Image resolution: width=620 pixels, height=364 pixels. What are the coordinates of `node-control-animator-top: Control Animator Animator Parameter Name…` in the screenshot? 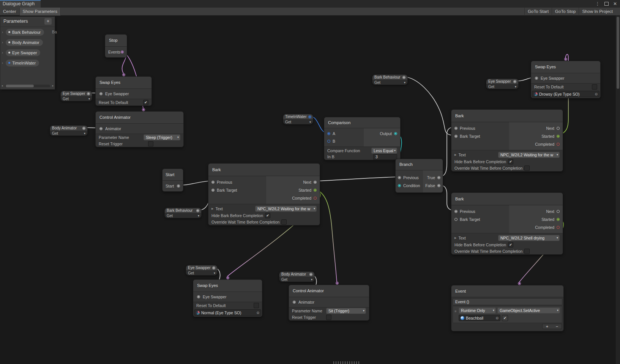 It's located at (140, 129).